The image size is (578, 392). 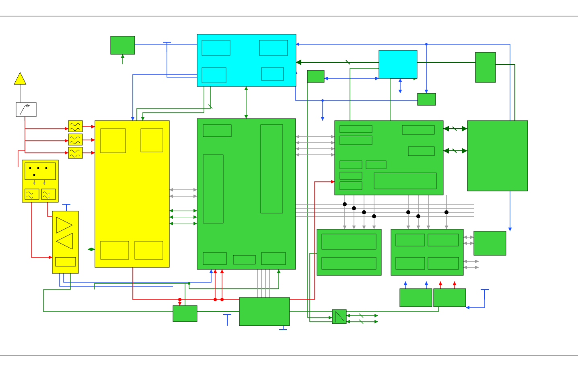 What do you see at coordinates (339, 317) in the screenshot?
I see `connector-block` at bounding box center [339, 317].